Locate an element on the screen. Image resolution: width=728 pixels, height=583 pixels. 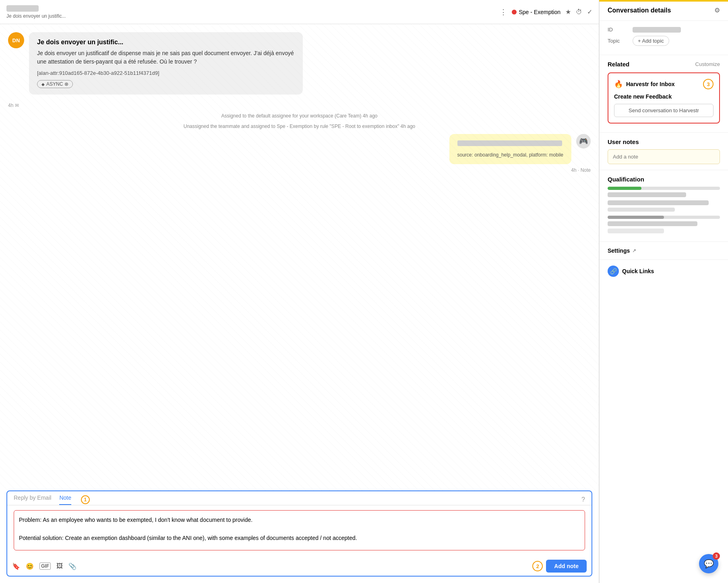
add-topic-button: + Add topic is located at coordinates (651, 41).